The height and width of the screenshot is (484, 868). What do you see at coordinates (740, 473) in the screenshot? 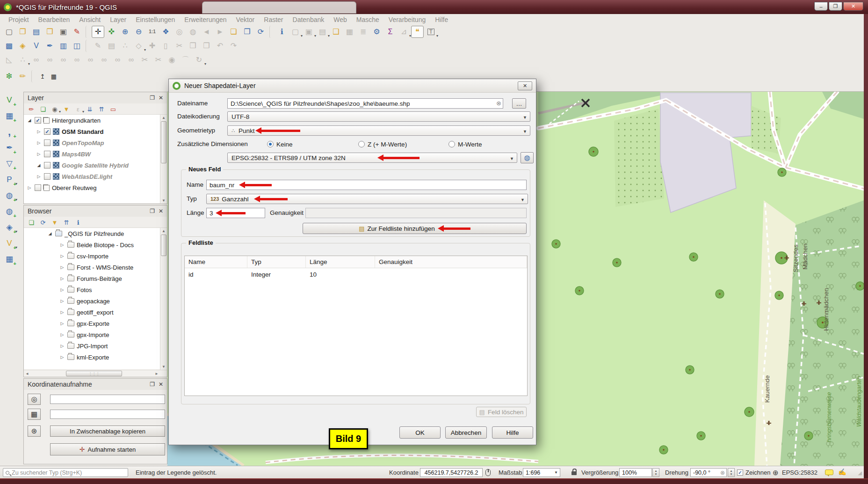
I see `zeichnen-checkbox: ✓` at bounding box center [740, 473].